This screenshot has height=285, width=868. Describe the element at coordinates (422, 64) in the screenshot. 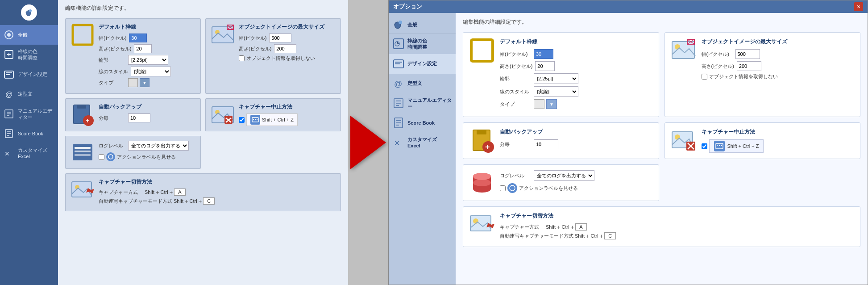

I see `right-sidebar-item-design: デザイン設定` at that location.